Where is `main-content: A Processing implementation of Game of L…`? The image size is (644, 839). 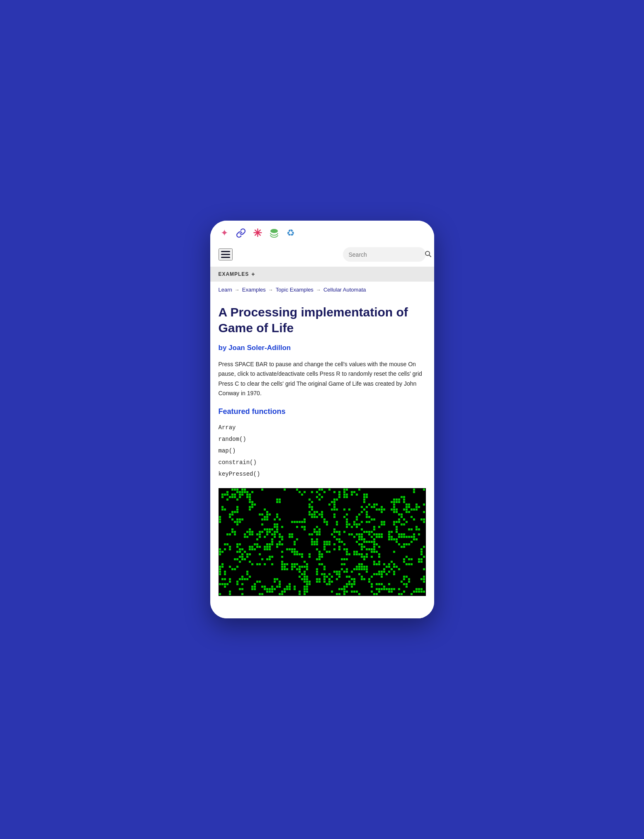 main-content: A Processing implementation of Game of L… is located at coordinates (322, 452).